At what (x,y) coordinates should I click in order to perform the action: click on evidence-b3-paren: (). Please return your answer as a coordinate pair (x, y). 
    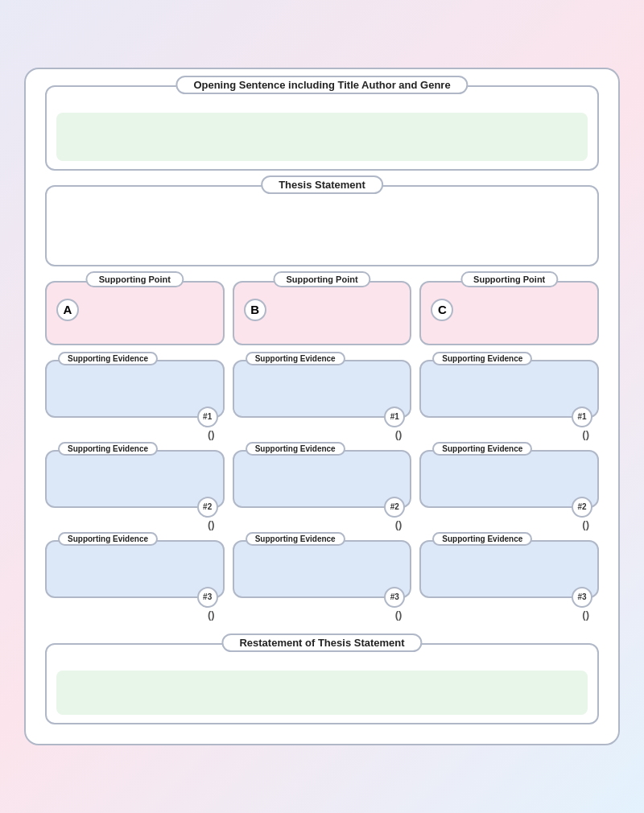
    Looking at the image, I should click on (399, 615).